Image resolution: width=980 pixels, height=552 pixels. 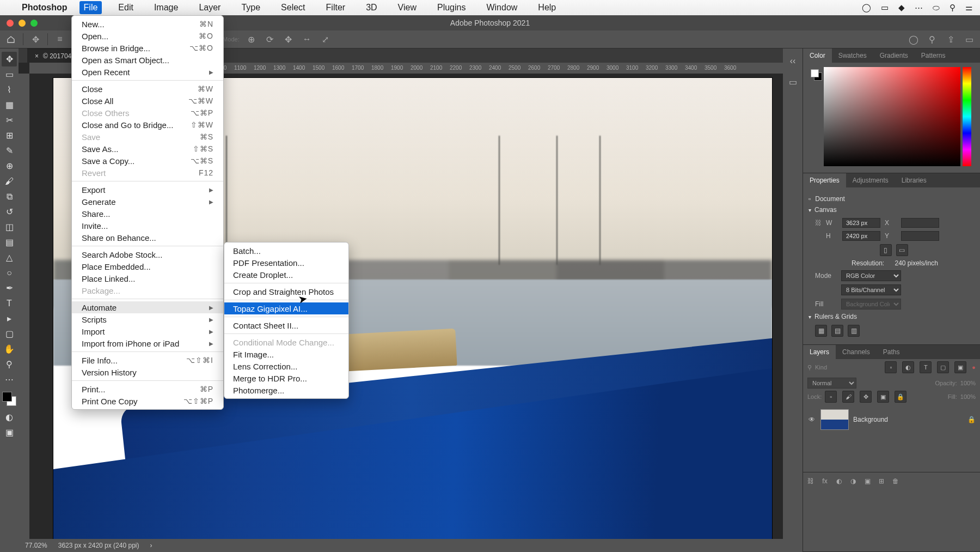 I want to click on submenu-item-contact-sheet-ii: Contact Sheet II..., so click(x=286, y=325).